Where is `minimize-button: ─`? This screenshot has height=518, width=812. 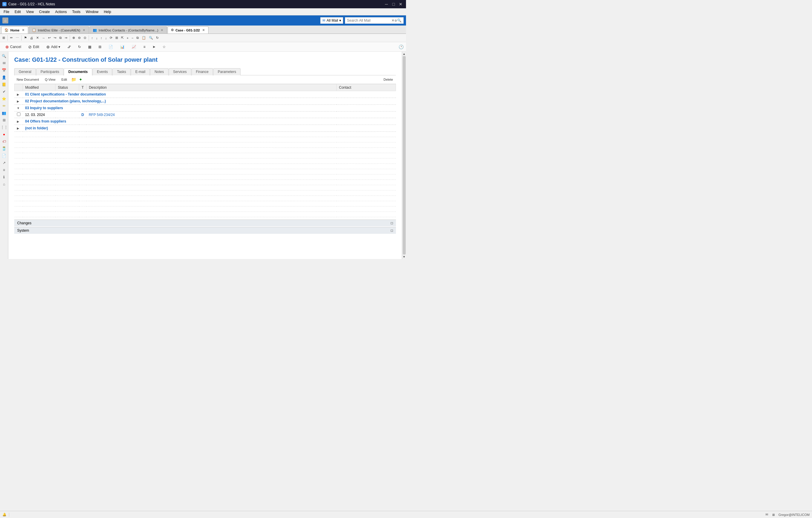
minimize-button: ─ is located at coordinates (386, 4).